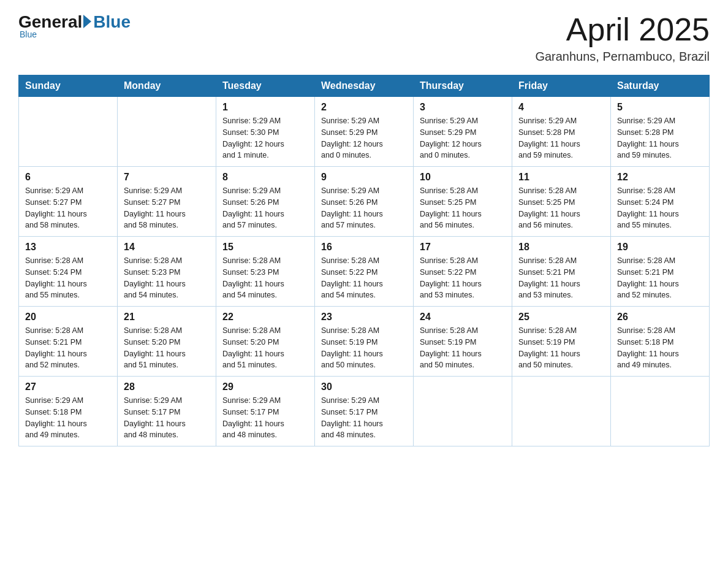 The image size is (728, 563). I want to click on calendar-cell: 3Sunrise: 5:29 AM Sunset: 5:29 PM Daylig…, so click(463, 132).